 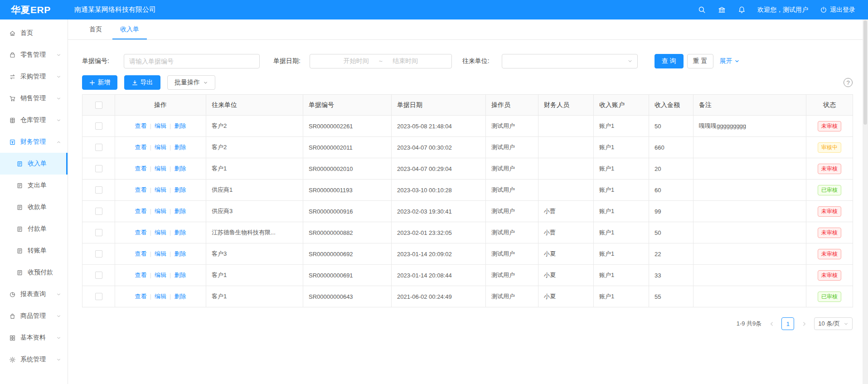 I want to click on logout-label: 退出登录, so click(x=843, y=10).